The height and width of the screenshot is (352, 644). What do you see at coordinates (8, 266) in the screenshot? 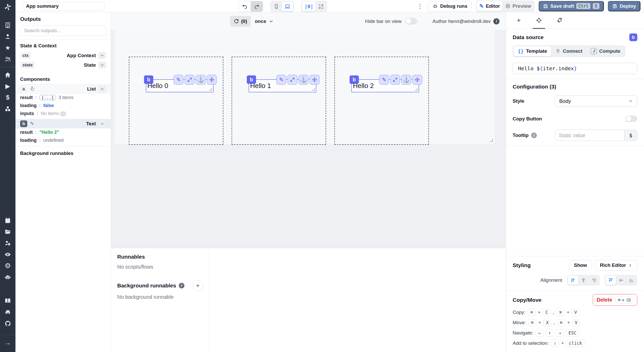
I see `gear-icon: ⚙` at bounding box center [8, 266].